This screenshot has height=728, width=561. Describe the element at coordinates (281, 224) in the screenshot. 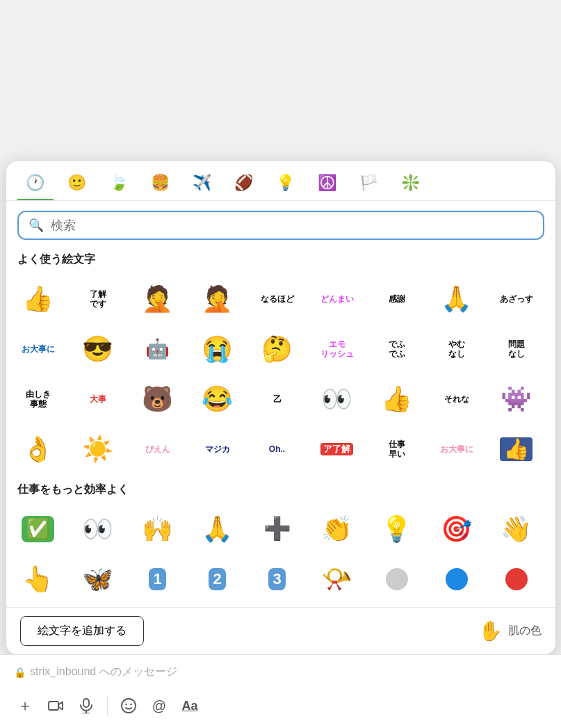

I see `search-area: 🔍` at that location.